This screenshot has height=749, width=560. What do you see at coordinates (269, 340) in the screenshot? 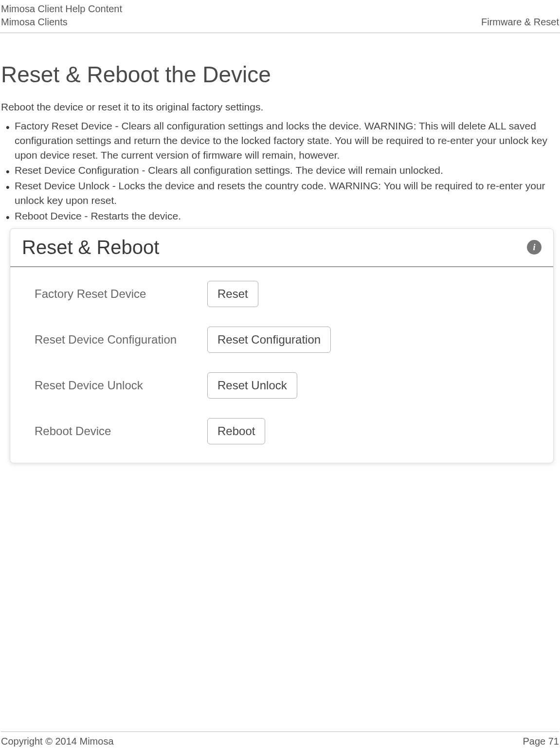
I see `reset-configuration-button: Reset Configuration` at bounding box center [269, 340].